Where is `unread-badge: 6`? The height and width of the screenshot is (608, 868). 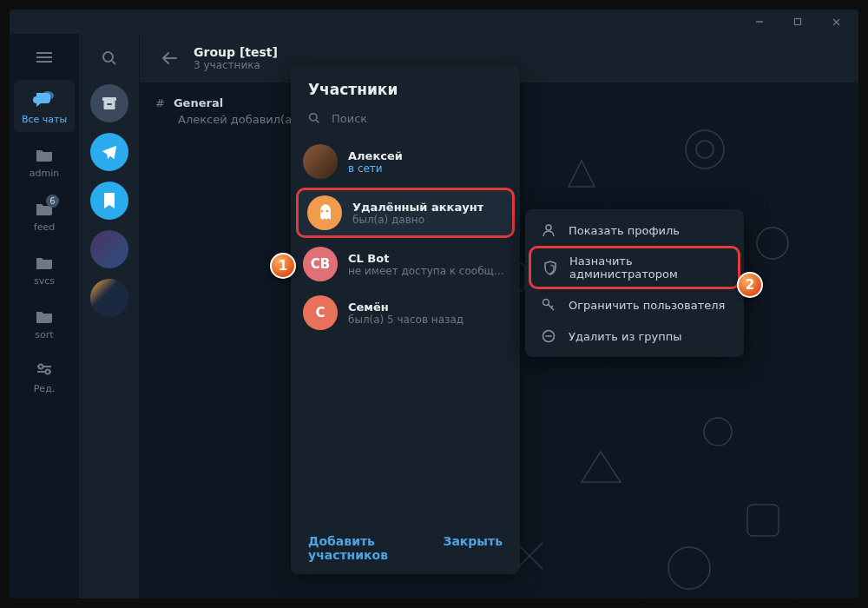 unread-badge: 6 is located at coordinates (52, 202).